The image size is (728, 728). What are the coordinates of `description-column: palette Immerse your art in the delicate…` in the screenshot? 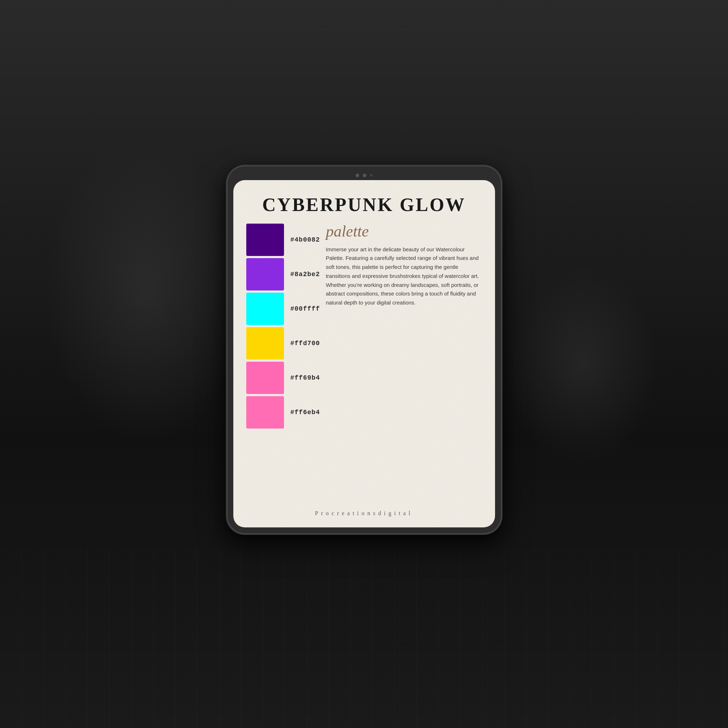 It's located at (404, 363).